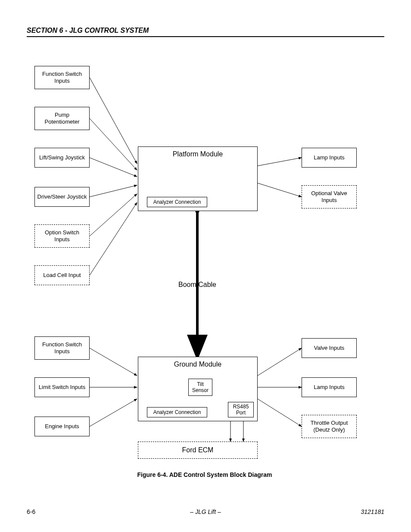 The image size is (411, 532). I want to click on block-pump-potentiometer: Pump Potentiometer, so click(62, 118).